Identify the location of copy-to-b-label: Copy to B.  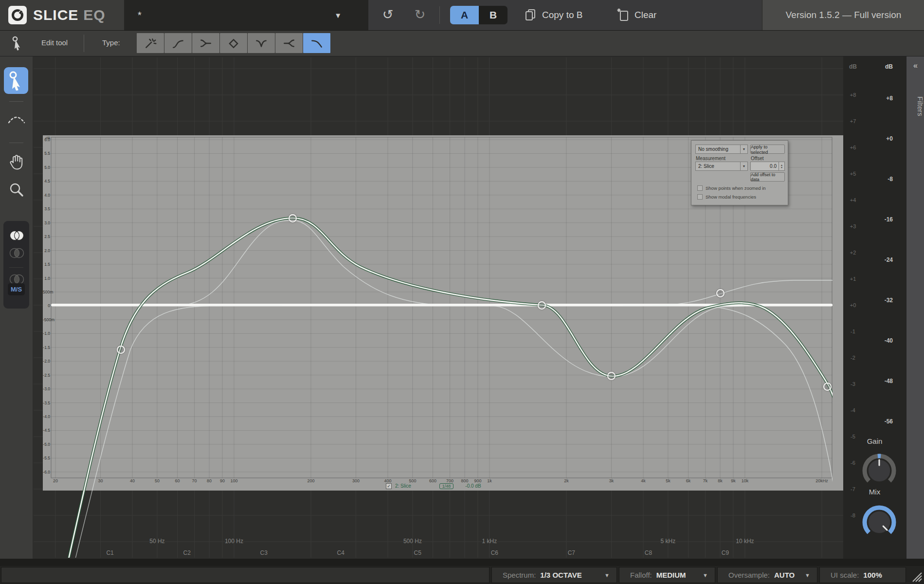
(562, 15).